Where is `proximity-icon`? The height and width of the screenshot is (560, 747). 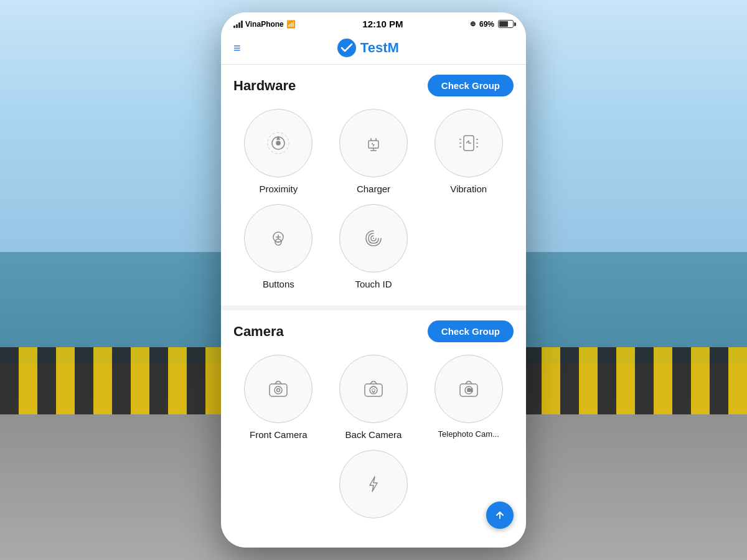
proximity-icon is located at coordinates (278, 143).